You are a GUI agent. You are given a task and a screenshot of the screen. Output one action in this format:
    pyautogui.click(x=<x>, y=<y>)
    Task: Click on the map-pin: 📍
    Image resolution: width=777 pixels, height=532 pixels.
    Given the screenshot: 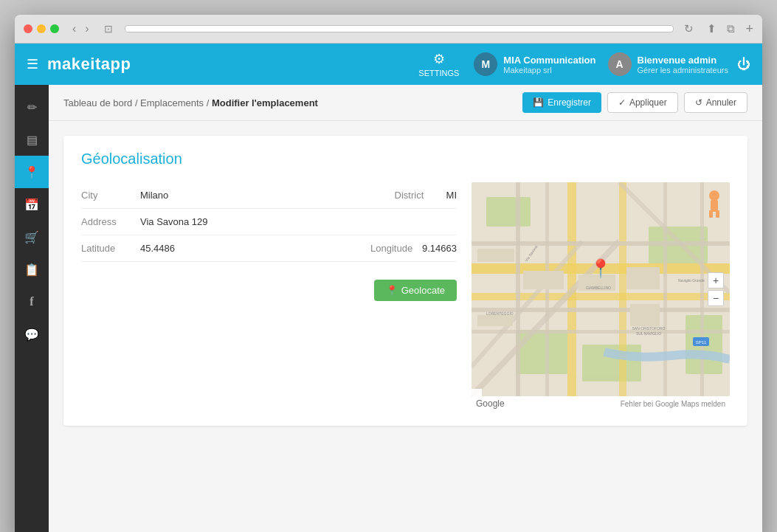 What is the action you would take?
    pyautogui.click(x=601, y=269)
    